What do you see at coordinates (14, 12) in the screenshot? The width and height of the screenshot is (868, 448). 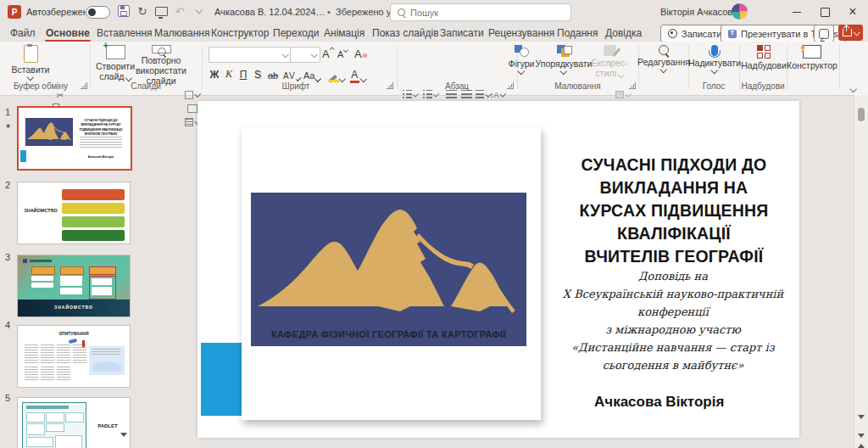 I see `powerpoint-app-icon: P` at bounding box center [14, 12].